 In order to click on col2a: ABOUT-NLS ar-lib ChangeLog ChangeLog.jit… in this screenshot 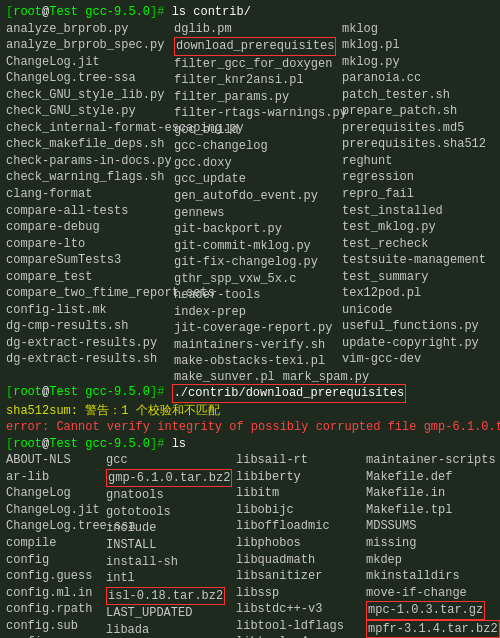, I will do `click(56, 545)`.